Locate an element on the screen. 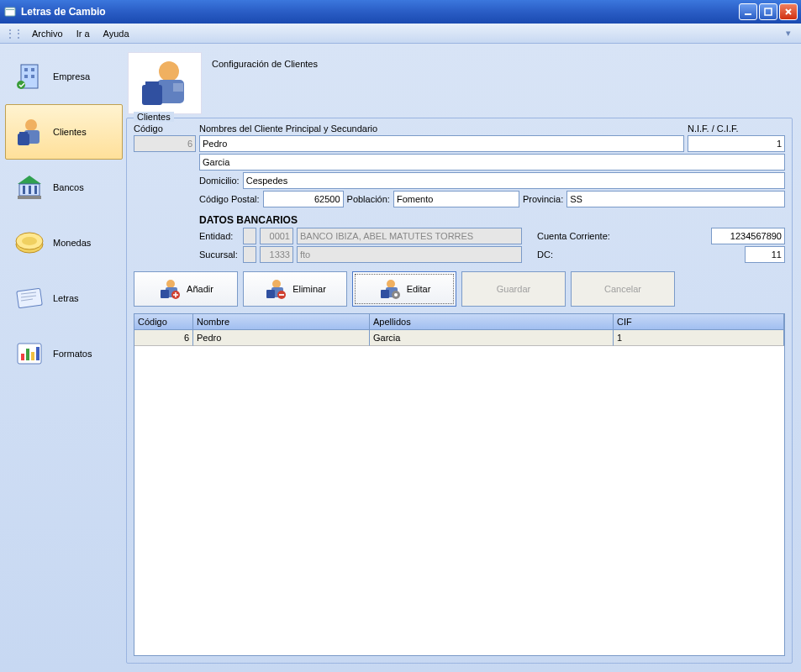 The image size is (801, 672). sucursal-code-field: 1333 is located at coordinates (277, 255).